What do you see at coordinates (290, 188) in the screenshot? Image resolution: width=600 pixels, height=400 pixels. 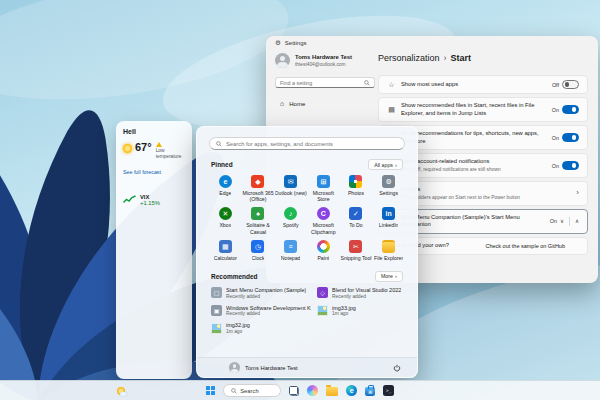 I see `pinned-app-outlook: ✉ Outlook (new)` at bounding box center [290, 188].